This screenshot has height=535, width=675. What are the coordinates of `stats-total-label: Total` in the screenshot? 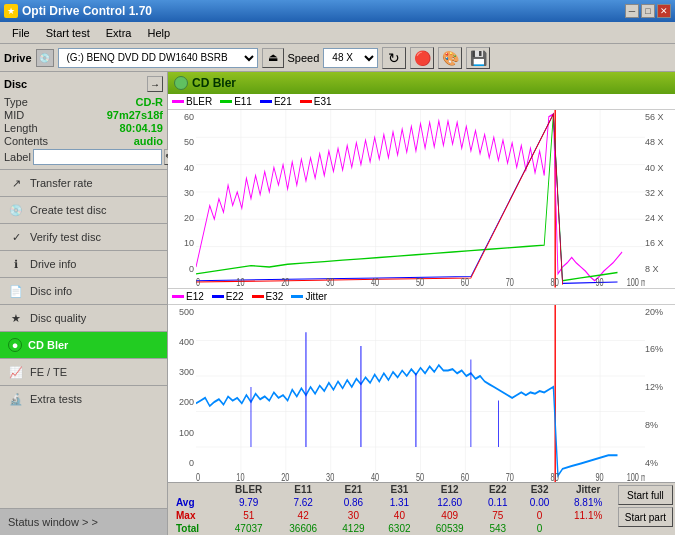 It's located at (194, 528).